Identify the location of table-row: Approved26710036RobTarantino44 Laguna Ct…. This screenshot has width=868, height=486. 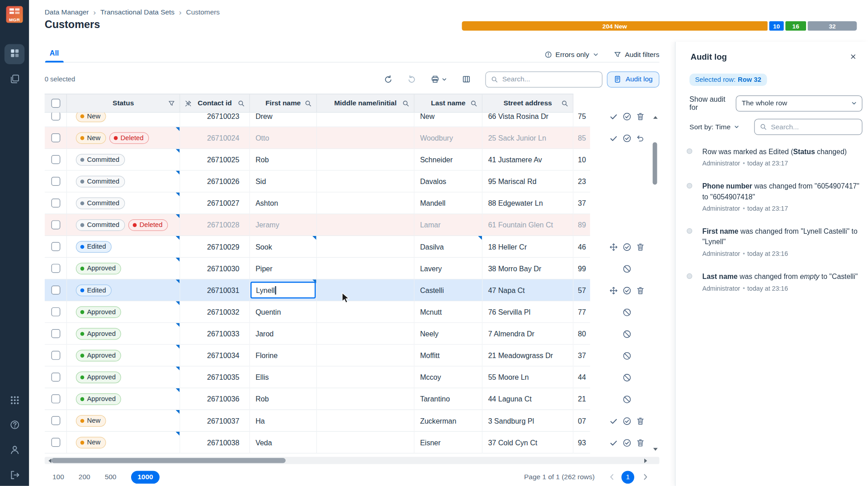
(352, 399).